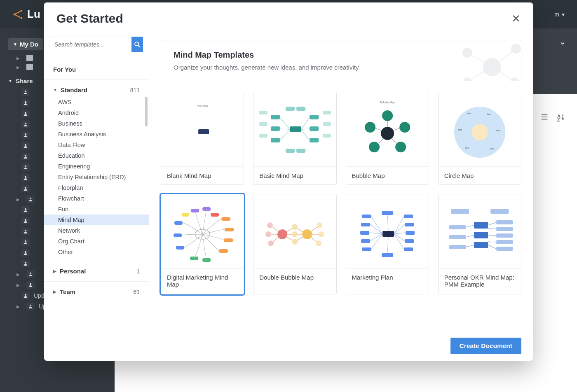 The image size is (577, 392). I want to click on category-item: Engineering, so click(96, 166).